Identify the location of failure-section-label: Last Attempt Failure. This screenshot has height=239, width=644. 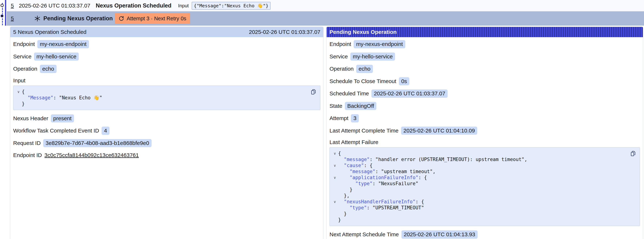
(485, 142).